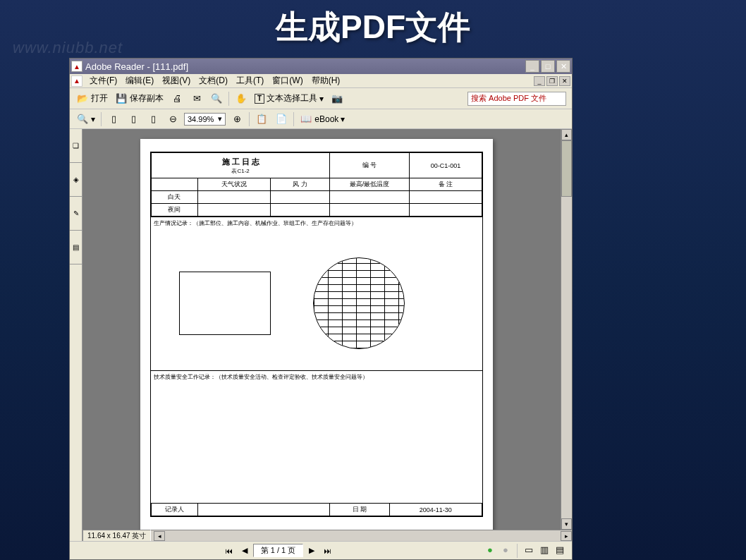 This screenshot has height=560, width=746. I want to click on menu-file: 文件(F), so click(103, 80).